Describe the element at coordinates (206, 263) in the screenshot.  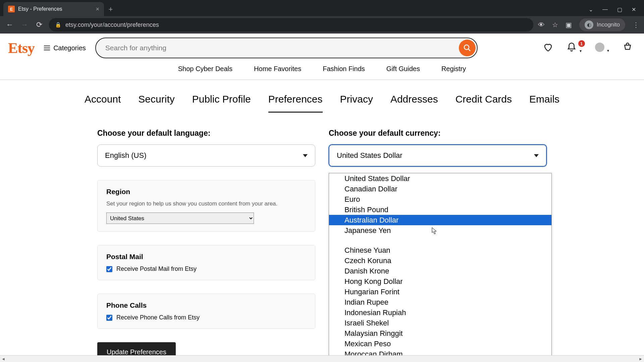
I see `postal-panel: Postal Mail Receive Postal Mail from Ets…` at that location.